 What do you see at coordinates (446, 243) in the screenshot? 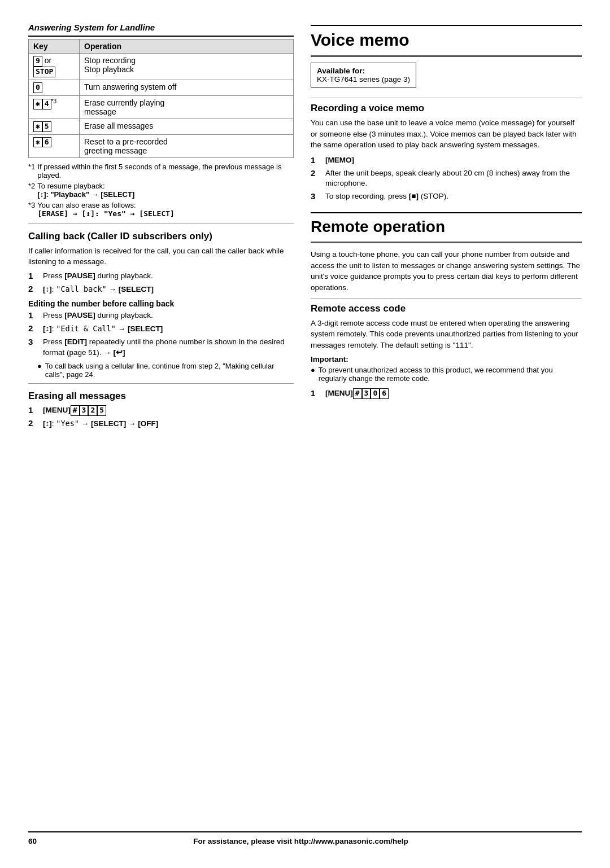
I see `remote-divider` at bounding box center [446, 243].